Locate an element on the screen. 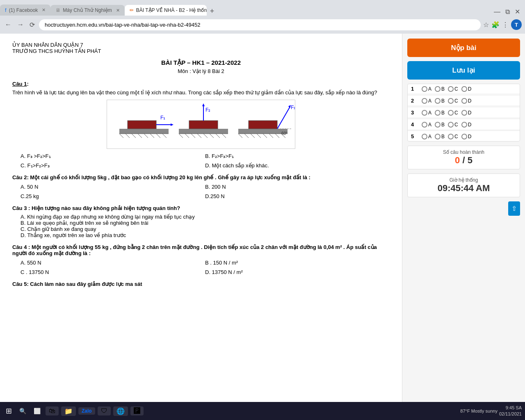 The width and height of the screenshot is (525, 420). taskbar-app-chrome: 🌐 is located at coordinates (121, 411).